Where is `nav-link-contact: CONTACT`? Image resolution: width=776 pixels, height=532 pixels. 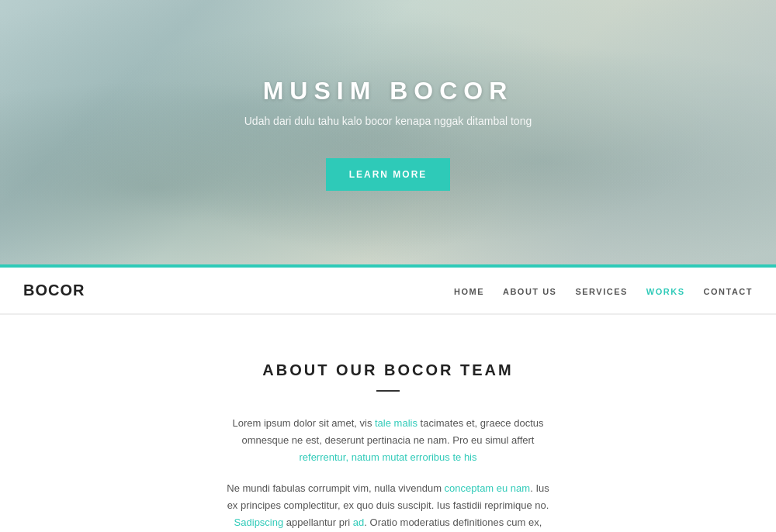
nav-link-contact: CONTACT is located at coordinates (728, 292).